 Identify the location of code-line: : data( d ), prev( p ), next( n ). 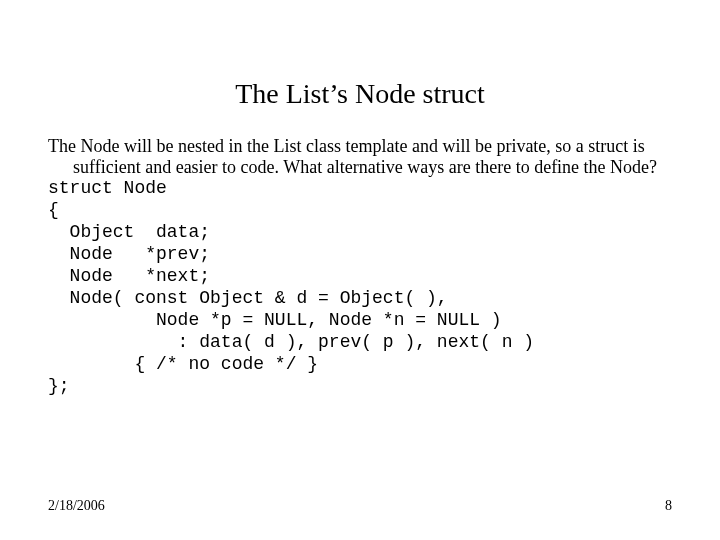
(366, 343).